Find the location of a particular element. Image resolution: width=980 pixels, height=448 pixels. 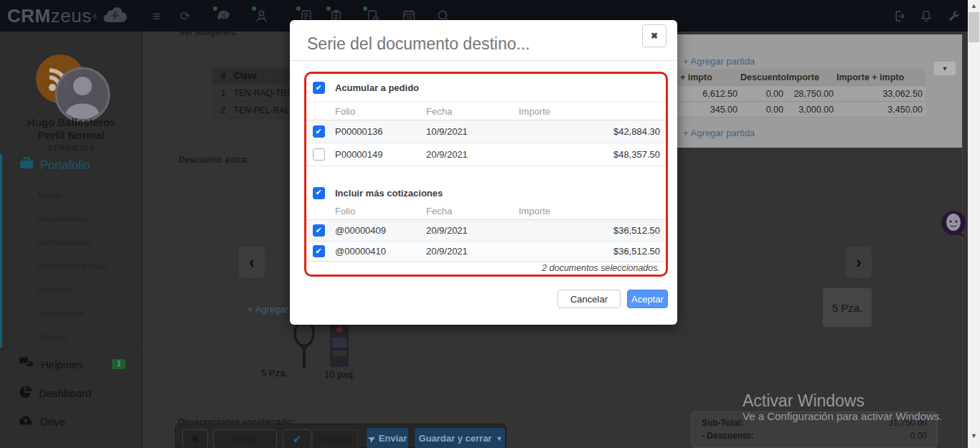

toolbar-menu-button: ≡ is located at coordinates (195, 439).